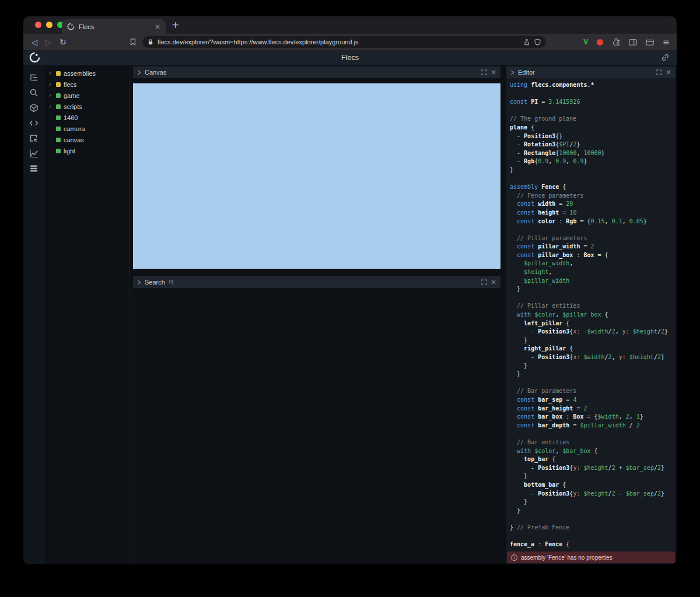  Describe the element at coordinates (72, 96) in the screenshot. I see `tree-item-label: game` at that location.